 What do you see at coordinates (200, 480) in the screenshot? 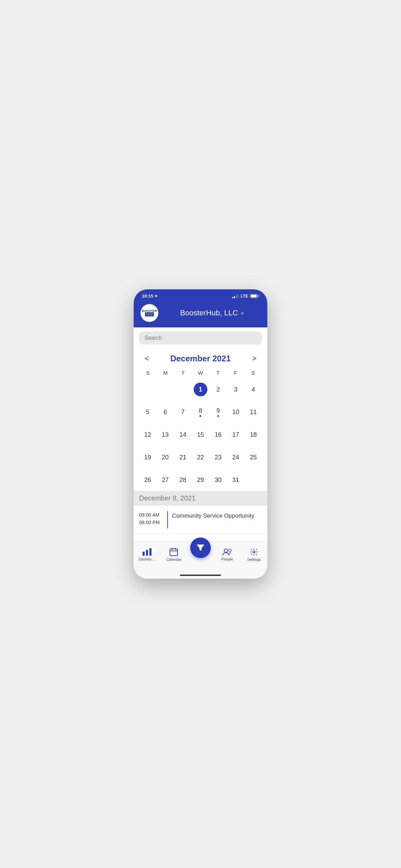
I see `calendar-day-29: 29` at bounding box center [200, 480].